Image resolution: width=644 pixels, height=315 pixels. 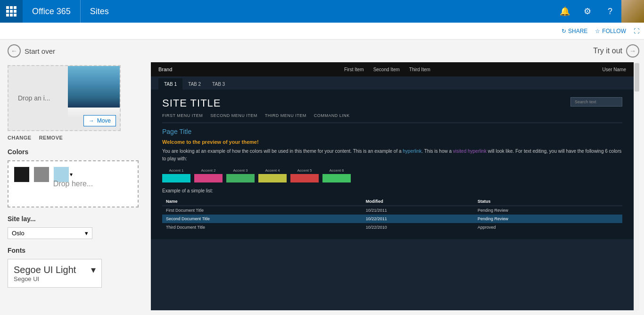 What do you see at coordinates (388, 70) in the screenshot?
I see `preview-nav-items: First Item Second Item Third Item` at bounding box center [388, 70].